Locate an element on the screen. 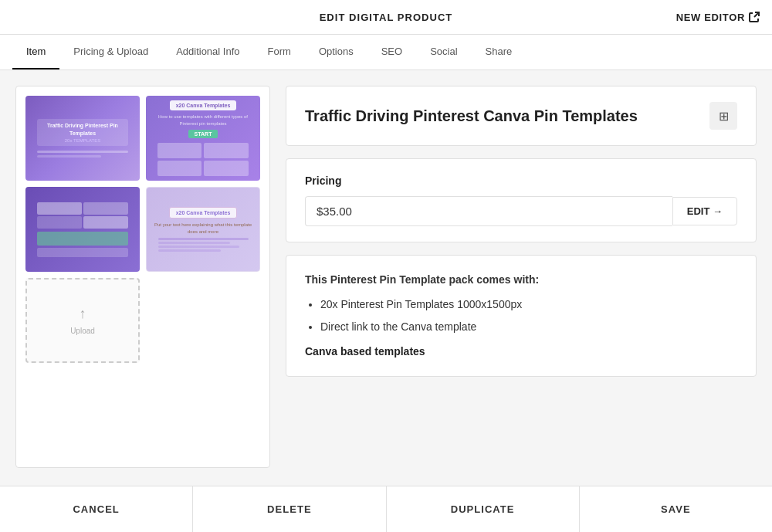 This screenshot has width=772, height=532. product-icon-button: ⊞ is located at coordinates (723, 116).